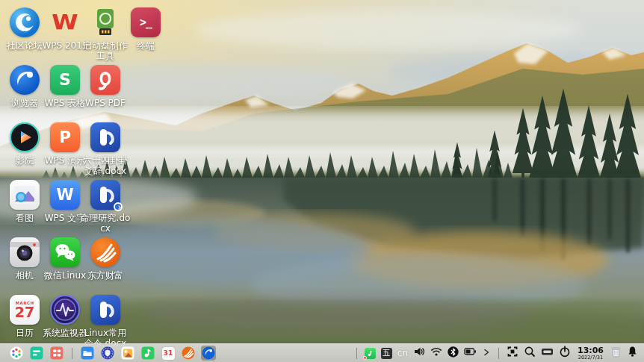  Describe the element at coordinates (16, 353) in the screenshot. I see `launcher-icon` at that location.